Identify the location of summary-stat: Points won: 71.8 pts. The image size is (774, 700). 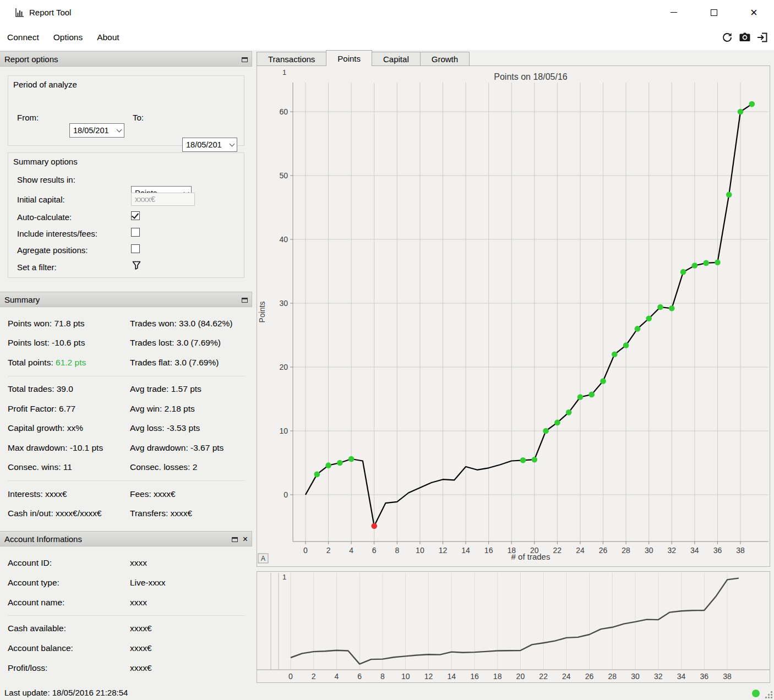
(69, 324).